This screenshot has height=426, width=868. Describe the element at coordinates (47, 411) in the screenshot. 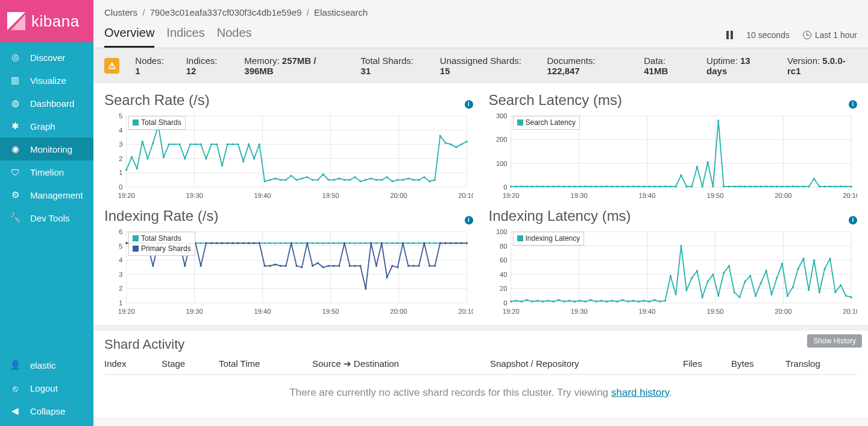

I see `sidebar-item-collapse: ◀Collapse` at that location.